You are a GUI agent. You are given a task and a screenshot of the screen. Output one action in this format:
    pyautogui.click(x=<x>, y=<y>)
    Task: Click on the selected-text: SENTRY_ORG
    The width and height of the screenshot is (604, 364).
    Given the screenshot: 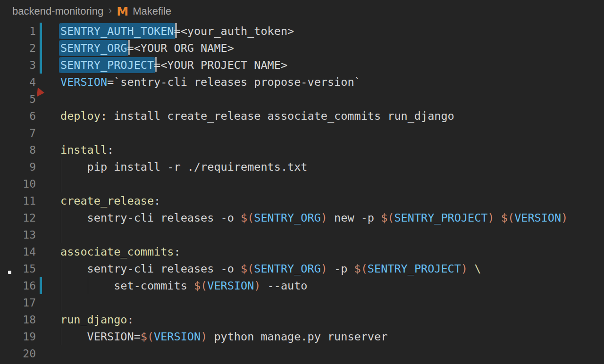 What is the action you would take?
    pyautogui.click(x=93, y=48)
    